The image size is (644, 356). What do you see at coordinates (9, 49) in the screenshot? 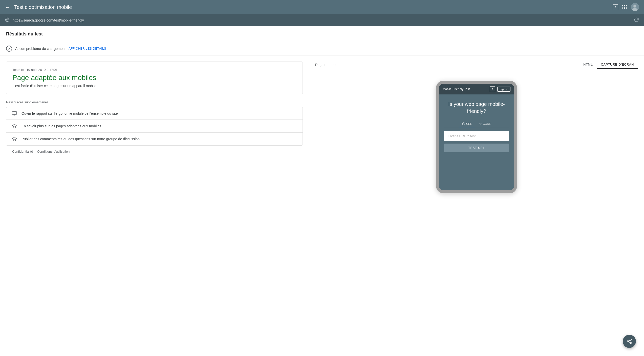
I see `check-icon` at bounding box center [9, 49].